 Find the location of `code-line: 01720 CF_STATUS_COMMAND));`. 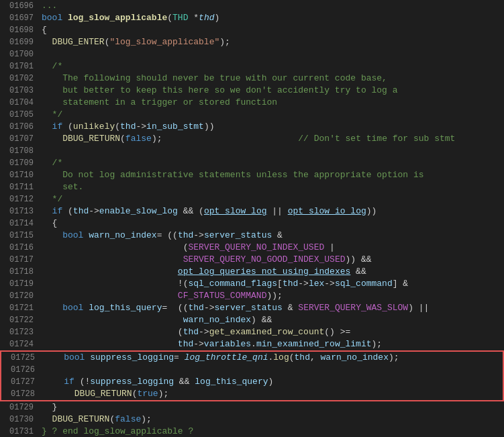

code-line: 01720 CF_STATUS_COMMAND)); is located at coordinates (252, 296).